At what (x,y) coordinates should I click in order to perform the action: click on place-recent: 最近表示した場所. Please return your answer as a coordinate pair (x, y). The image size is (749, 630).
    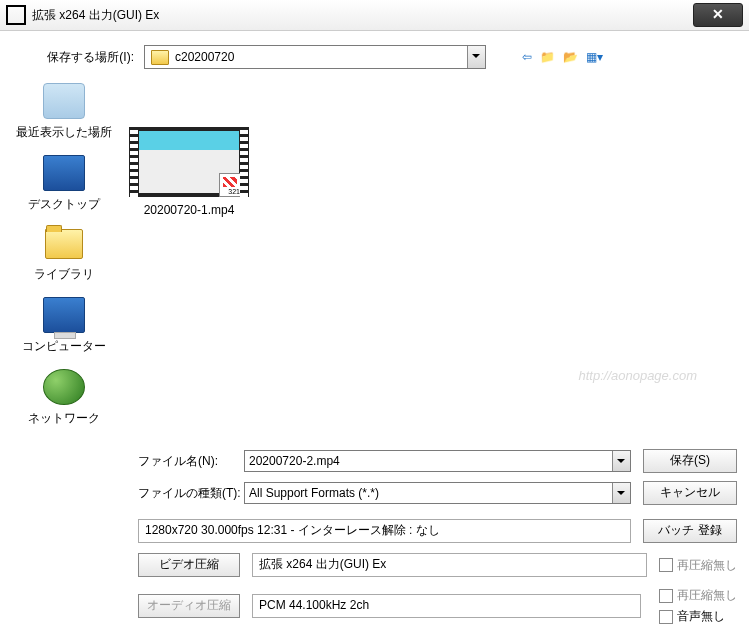
    Looking at the image, I should click on (64, 111).